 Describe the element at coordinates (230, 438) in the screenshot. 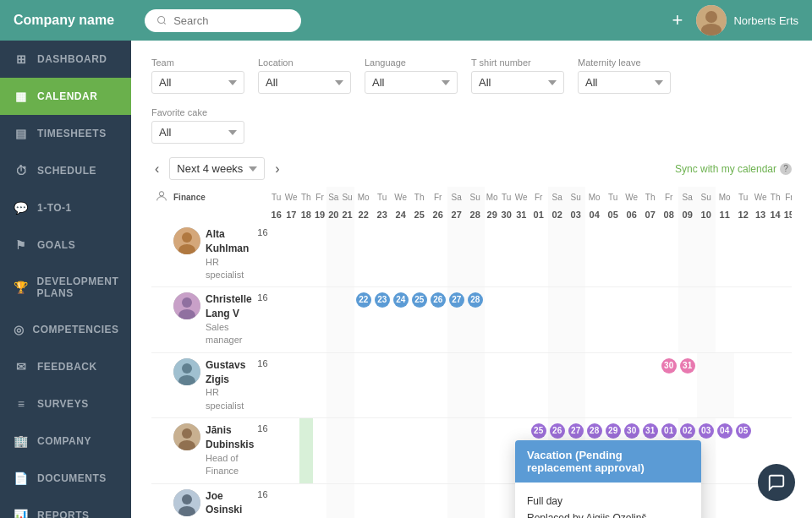

I see `person-name: Jānis Dubinskis` at that location.